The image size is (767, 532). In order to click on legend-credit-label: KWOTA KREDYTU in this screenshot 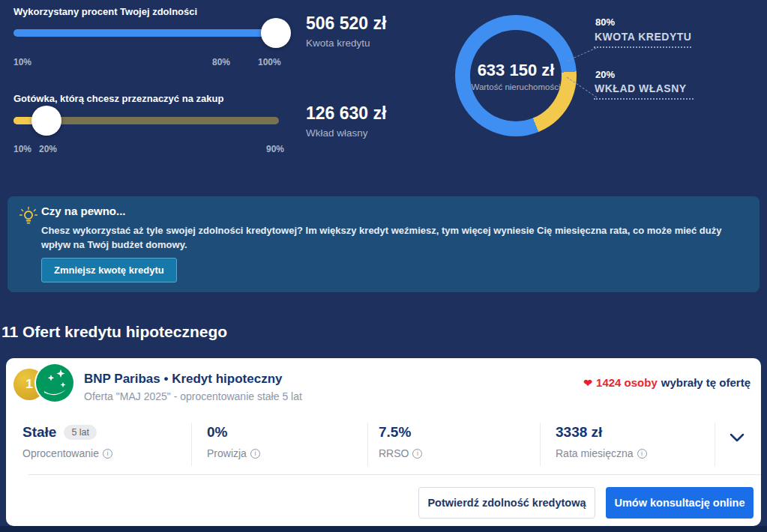, I will do `click(643, 37)`.